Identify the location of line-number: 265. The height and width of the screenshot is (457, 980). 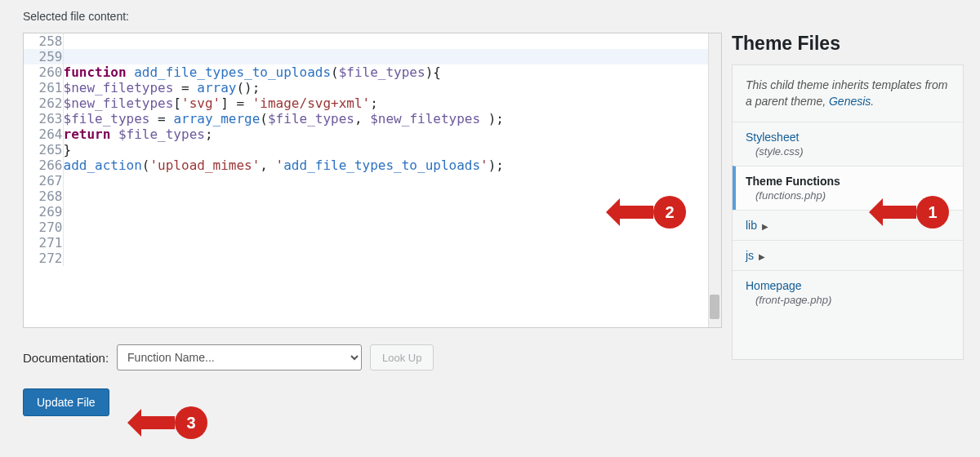
(43, 150).